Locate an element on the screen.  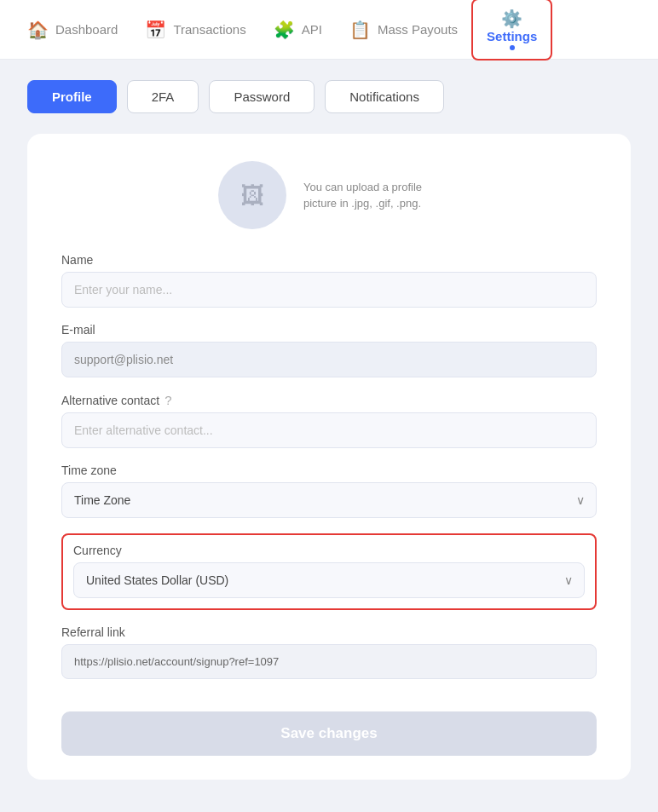
dashboard-icon: 🏠 is located at coordinates (38, 30).